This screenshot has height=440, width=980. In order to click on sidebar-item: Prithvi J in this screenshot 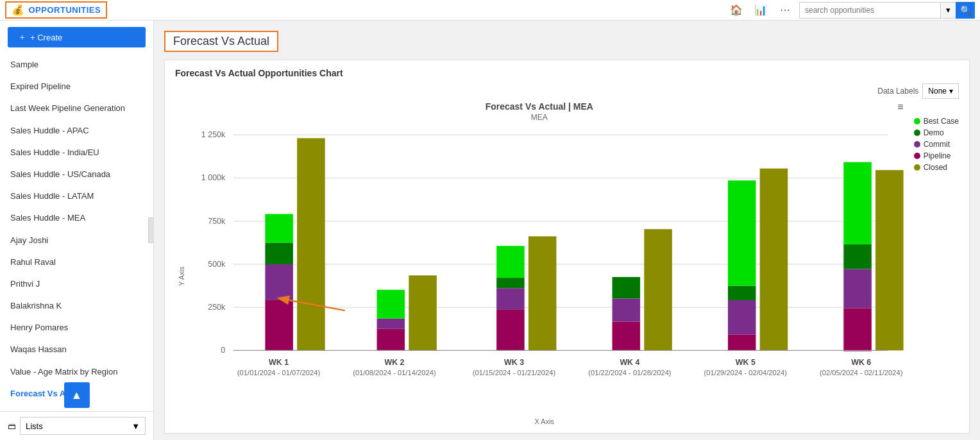, I will do `click(77, 284)`.